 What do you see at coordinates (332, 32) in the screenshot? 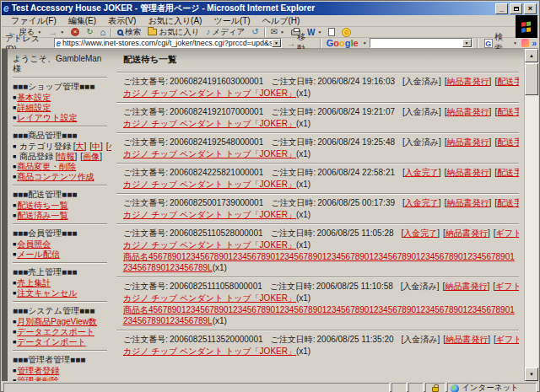
I see `edit-page-button` at bounding box center [332, 32].